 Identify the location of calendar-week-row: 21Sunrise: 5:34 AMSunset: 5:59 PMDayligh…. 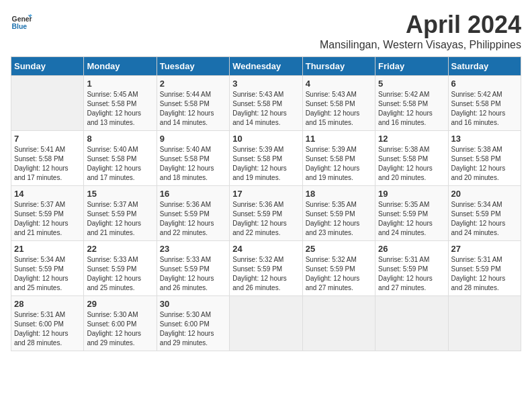
(266, 269).